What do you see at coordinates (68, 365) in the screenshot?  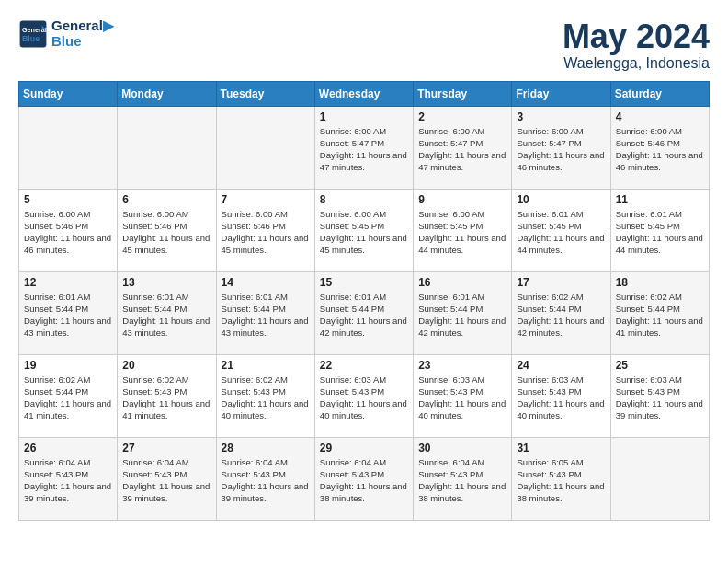 I see `day-number: 19` at bounding box center [68, 365].